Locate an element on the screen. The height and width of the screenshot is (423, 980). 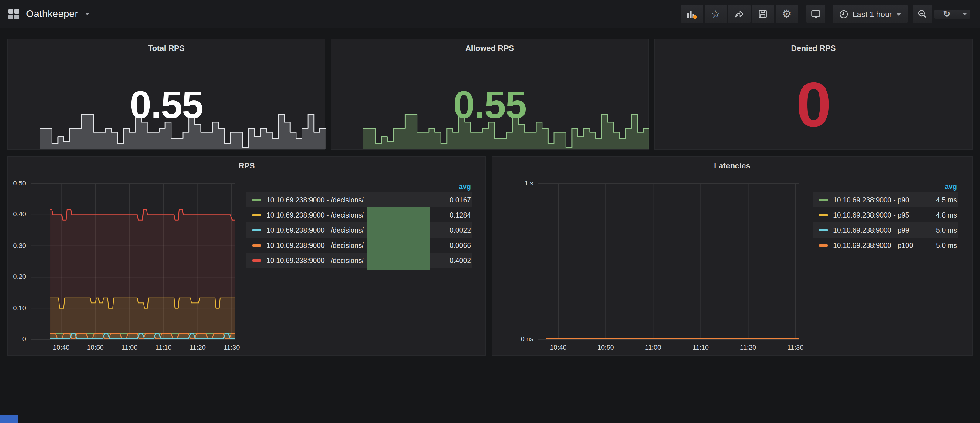
panel-title: Total RPS is located at coordinates (166, 48).